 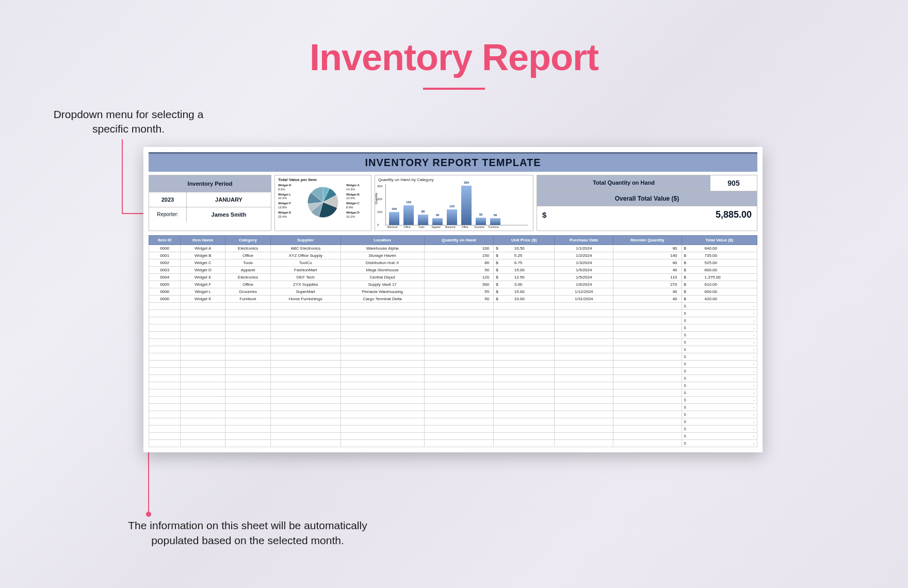 I want to click on bar-xlabels: ElectronicsOfficeToolsApparelElectronics…, so click(x=454, y=227).